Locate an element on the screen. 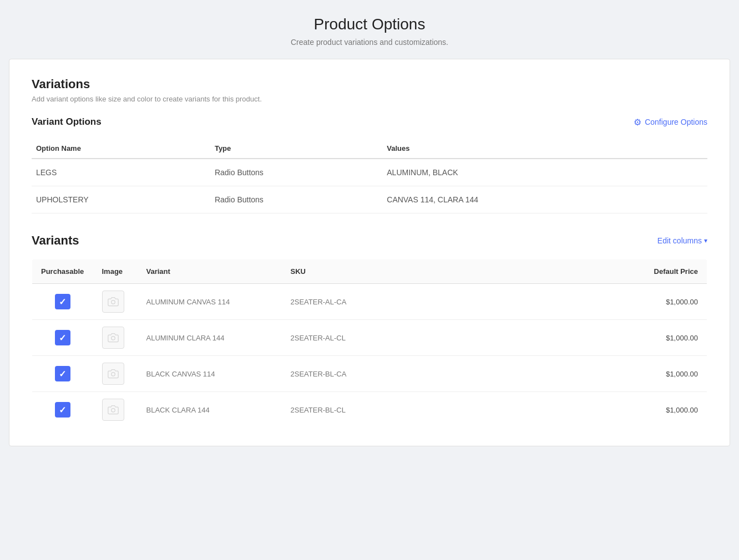 This screenshot has width=739, height=560. edit-columns-label: Edit columns is located at coordinates (680, 241).